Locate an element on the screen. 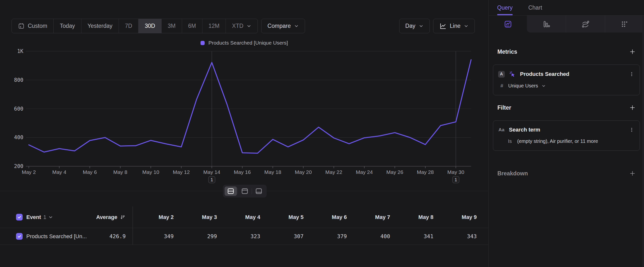 This screenshot has width=644, height=267. breakdown-title: Breakdown is located at coordinates (513, 174).